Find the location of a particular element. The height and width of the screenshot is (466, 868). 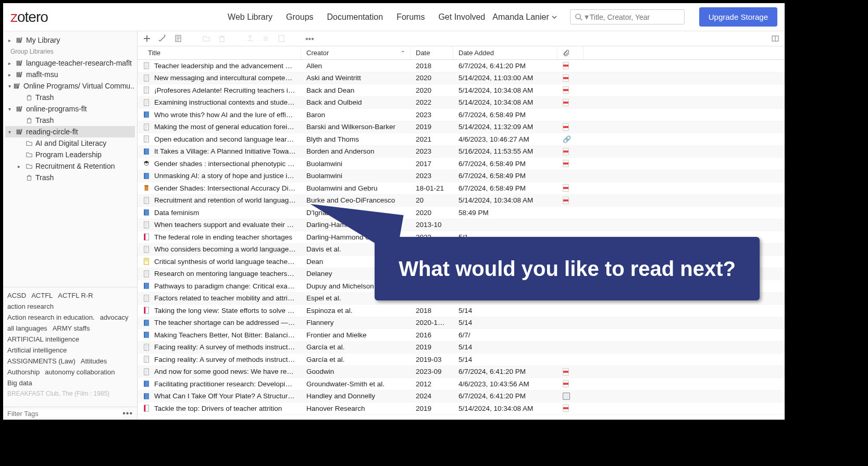

table-row: Tackle the top: Drivers of teacher attri… is located at coordinates (461, 409).